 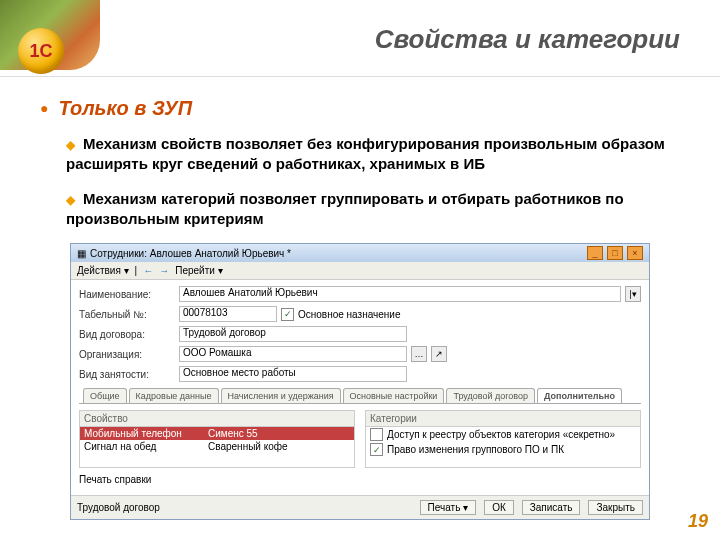 What do you see at coordinates (616, 508) in the screenshot?
I see `close-dialog-button: Закрыть` at bounding box center [616, 508].